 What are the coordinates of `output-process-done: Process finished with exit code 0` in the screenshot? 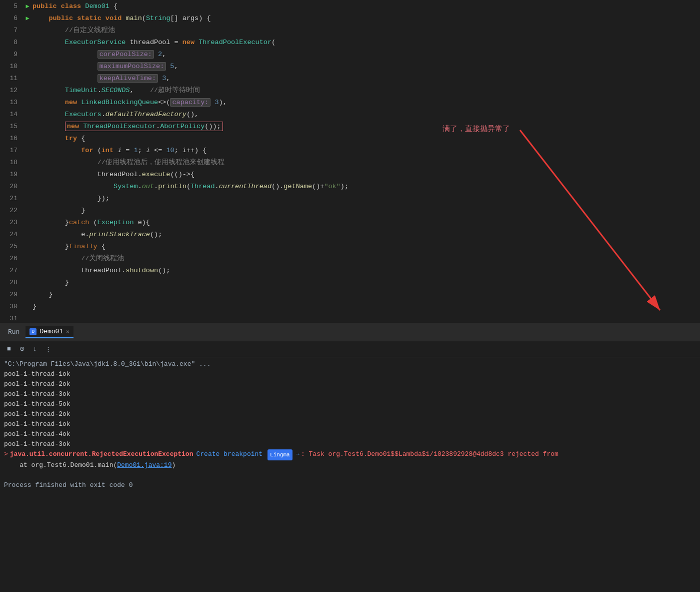 It's located at (350, 485).